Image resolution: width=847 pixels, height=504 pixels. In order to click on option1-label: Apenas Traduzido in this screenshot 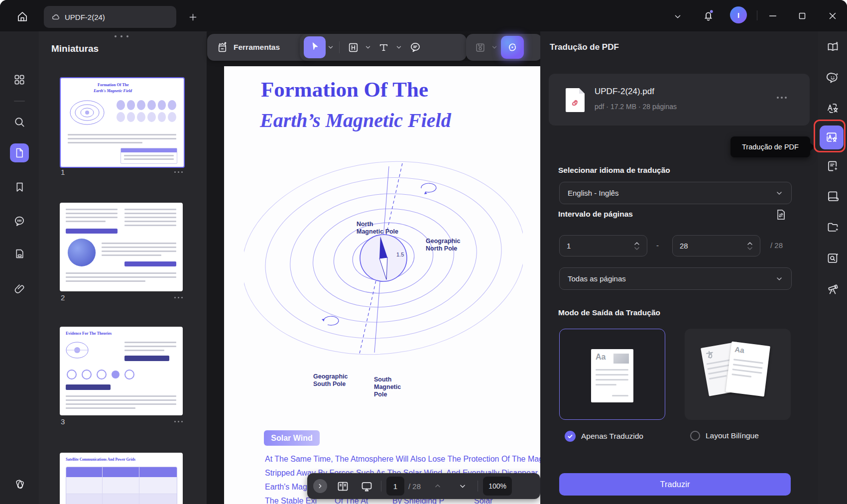, I will do `click(612, 436)`.